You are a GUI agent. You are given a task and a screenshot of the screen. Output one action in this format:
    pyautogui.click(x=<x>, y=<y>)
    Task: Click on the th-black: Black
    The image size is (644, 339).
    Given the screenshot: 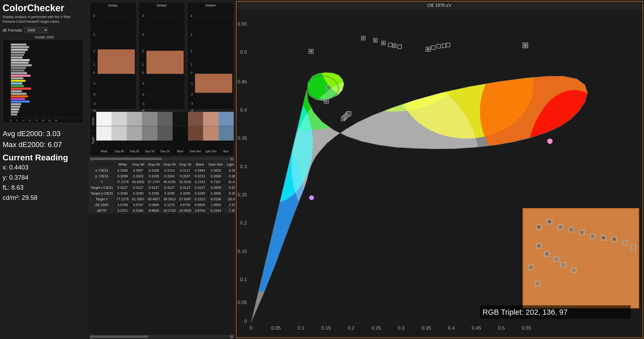 What is the action you would take?
    pyautogui.click(x=200, y=165)
    